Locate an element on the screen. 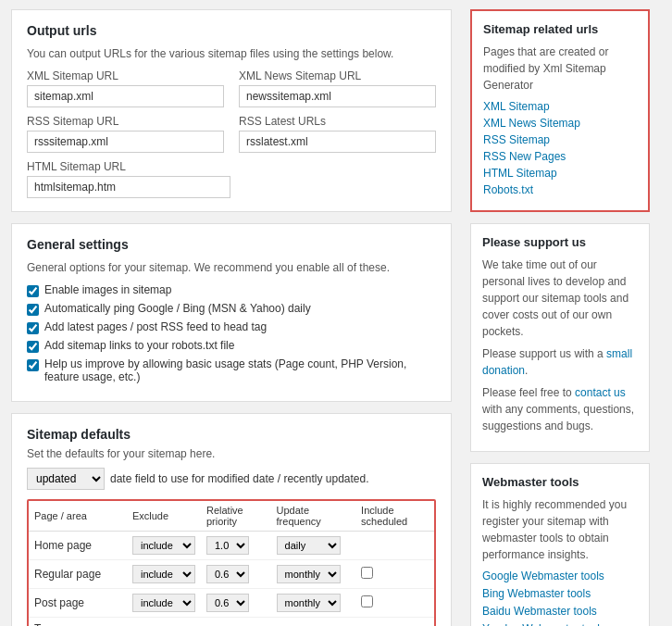  support-box: Please support us We take time out of ou… is located at coordinates (560, 337).